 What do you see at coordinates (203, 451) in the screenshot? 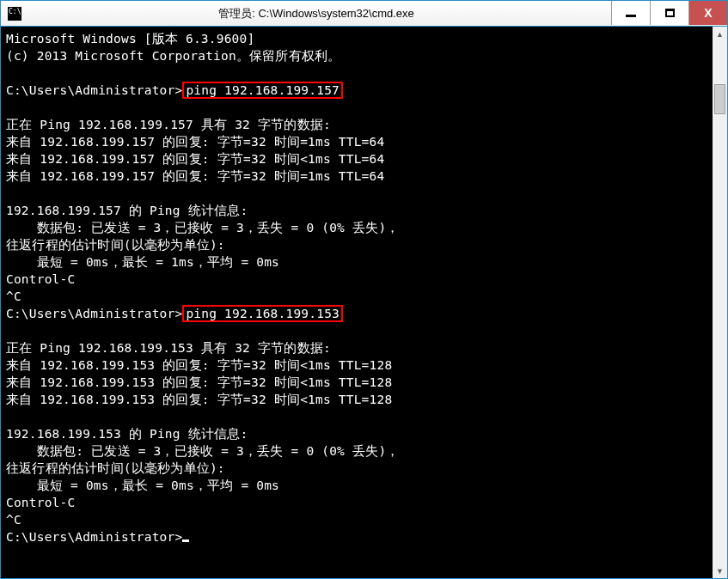
I see `ping2-packets: 数据包: 已发送 = 3，已接收 = 3，丢失 = 0 (0% 丢失)，` at bounding box center [203, 451].